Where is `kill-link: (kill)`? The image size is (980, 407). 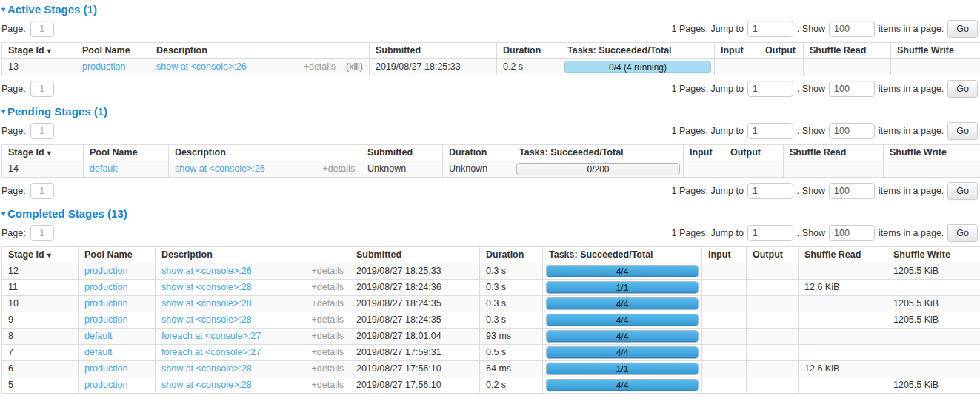
kill-link: (kill) is located at coordinates (354, 67).